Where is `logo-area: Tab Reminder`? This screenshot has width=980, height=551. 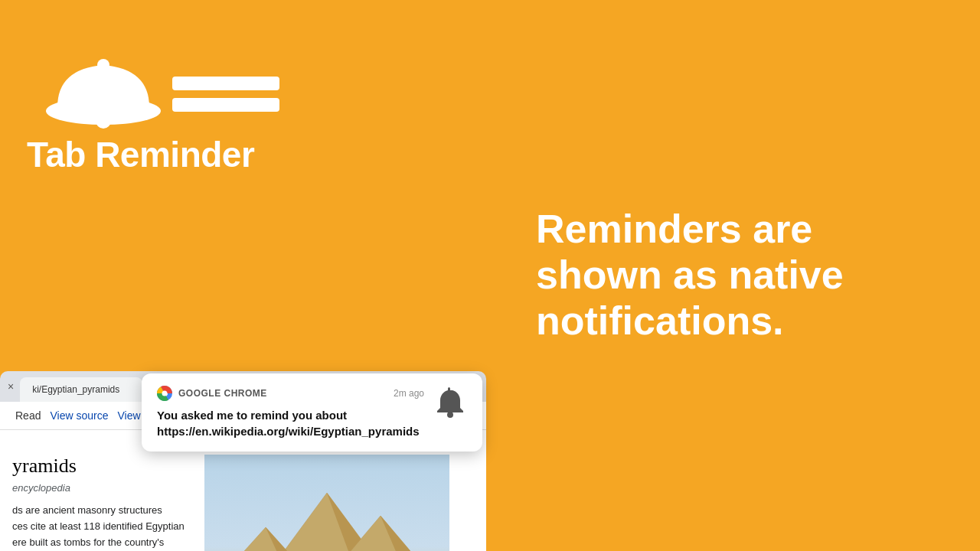
logo-area: Tab Reminder is located at coordinates (149, 103).